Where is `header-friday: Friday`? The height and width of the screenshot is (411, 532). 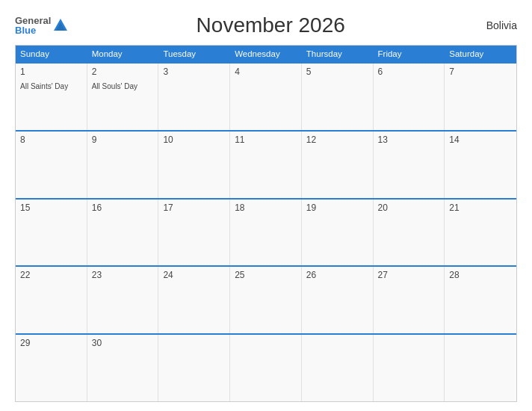 header-friday: Friday is located at coordinates (409, 54).